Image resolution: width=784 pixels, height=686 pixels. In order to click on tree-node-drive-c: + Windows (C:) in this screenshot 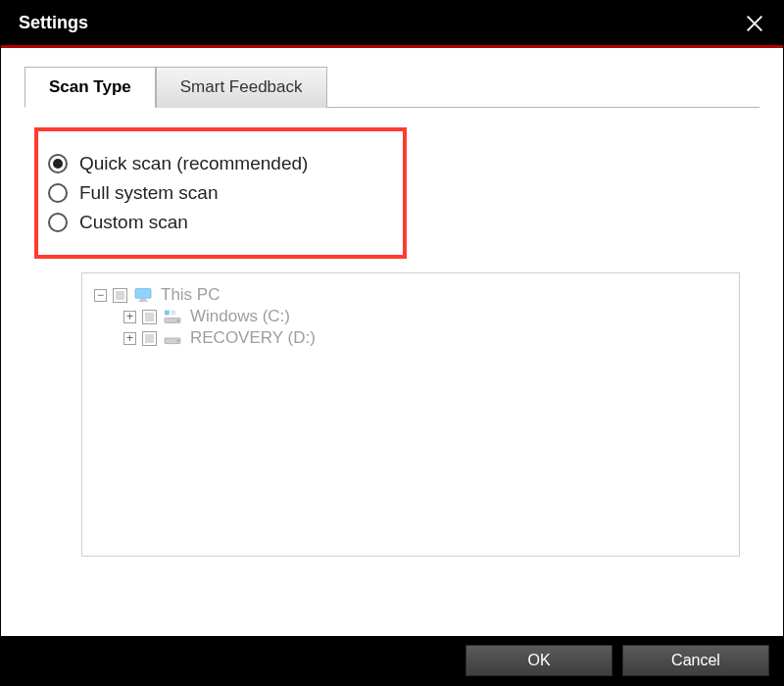, I will do `click(425, 317)`.